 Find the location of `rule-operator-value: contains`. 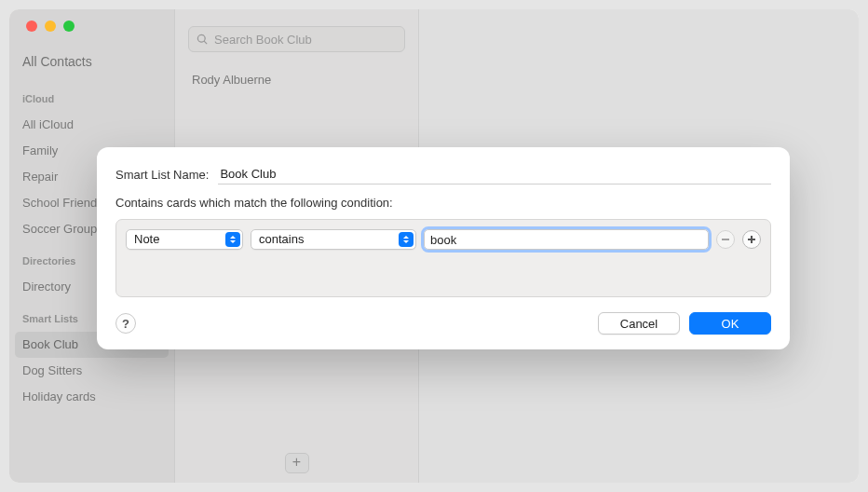

rule-operator-value: contains is located at coordinates (281, 239).